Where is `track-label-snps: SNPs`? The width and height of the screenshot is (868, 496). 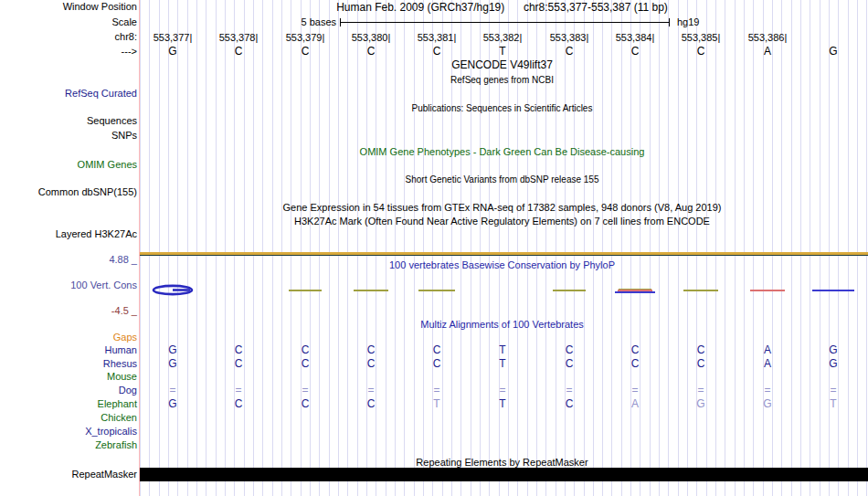 track-label-snps: SNPs is located at coordinates (124, 135).